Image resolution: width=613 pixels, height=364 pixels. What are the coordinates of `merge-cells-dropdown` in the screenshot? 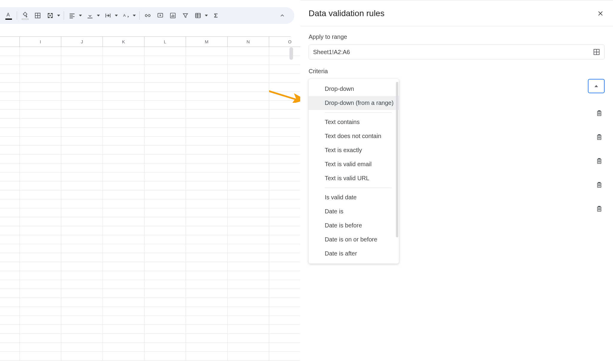 It's located at (52, 16).